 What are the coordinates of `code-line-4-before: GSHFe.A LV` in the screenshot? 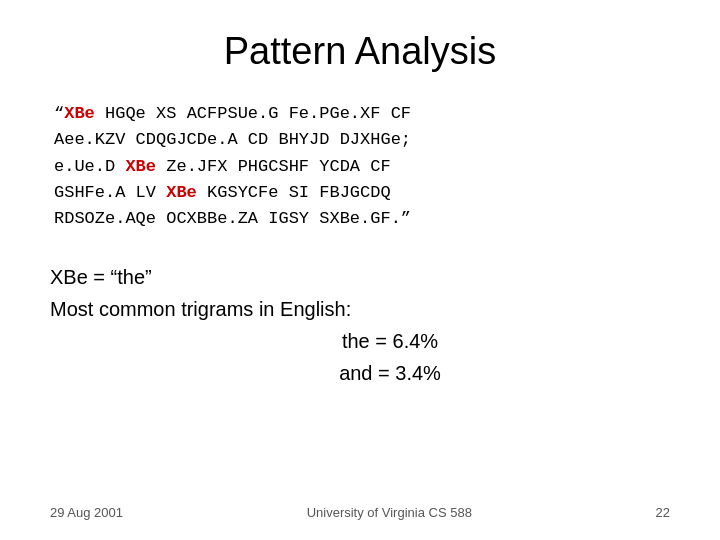 It's located at (110, 192).